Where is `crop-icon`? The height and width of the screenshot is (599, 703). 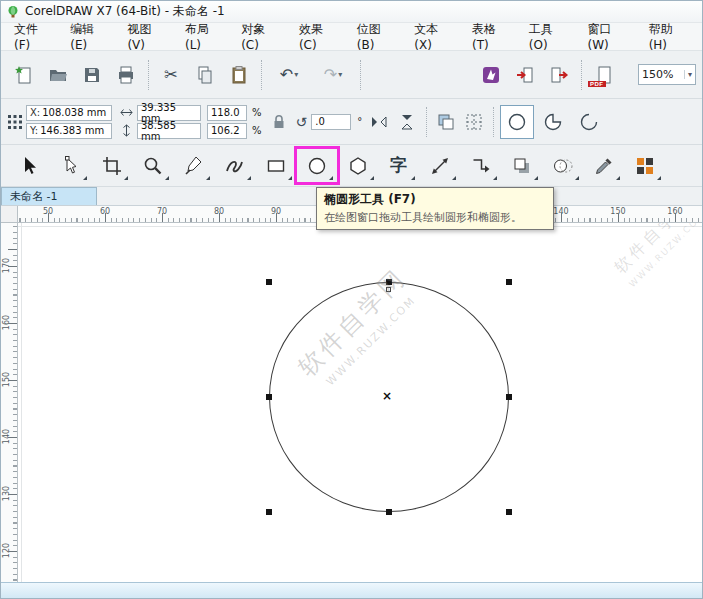
crop-icon is located at coordinates (112, 166).